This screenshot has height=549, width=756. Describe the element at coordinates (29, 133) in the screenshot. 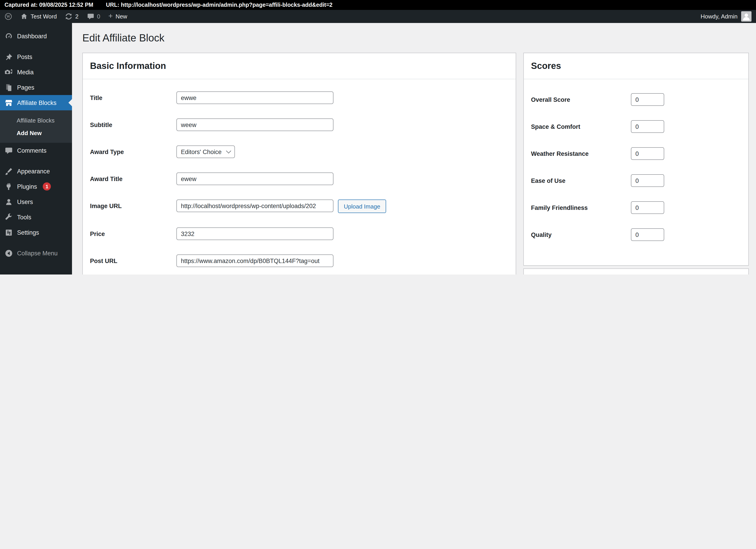

I see `submenu-item-label: Add New` at that location.